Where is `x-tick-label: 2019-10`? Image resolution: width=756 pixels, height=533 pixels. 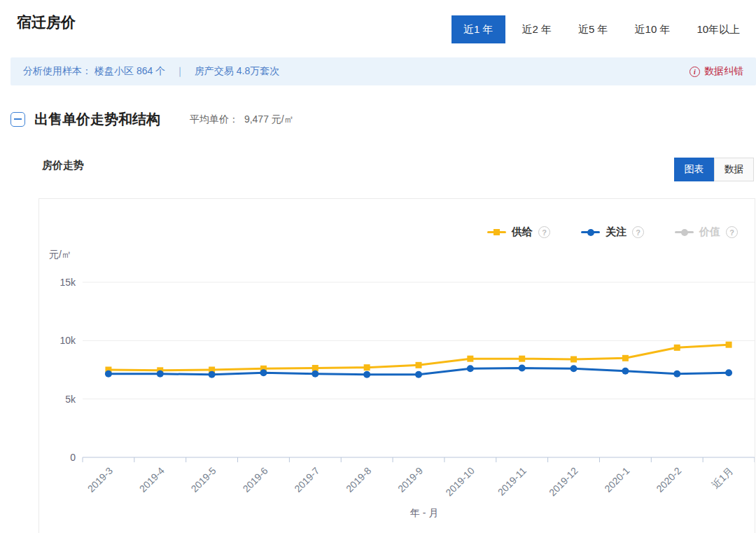 x-tick-label: 2019-10 is located at coordinates (460, 482).